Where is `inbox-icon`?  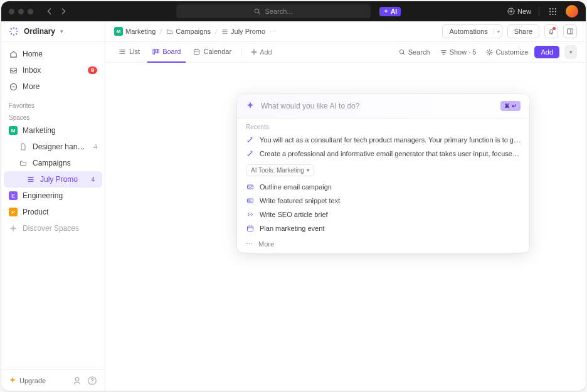 inbox-icon is located at coordinates (13, 70).